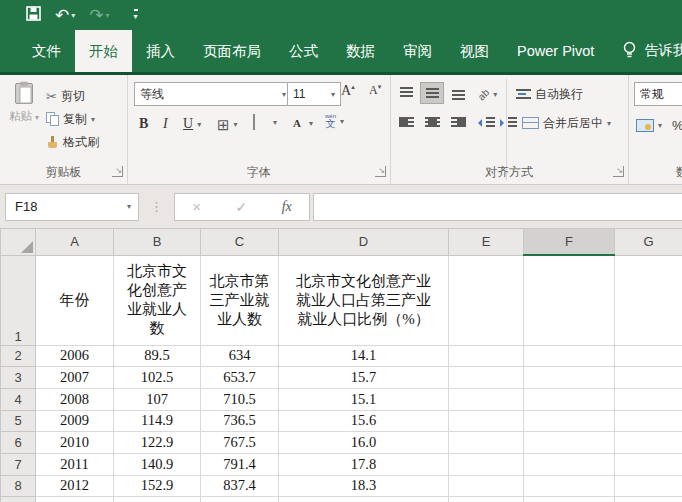 This screenshot has height=502, width=682. What do you see at coordinates (129, 206) in the screenshot?
I see `name-box-dropdown-icon: ▾` at bounding box center [129, 206].